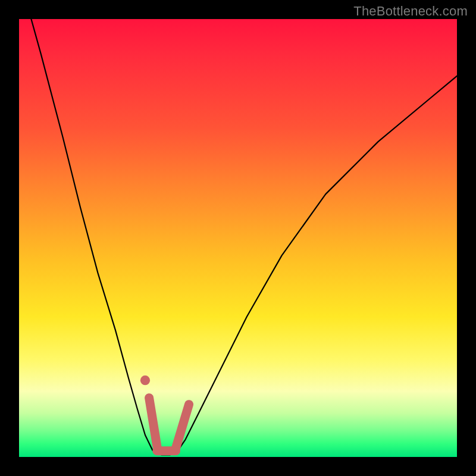 The width and height of the screenshot is (476, 476). I want to click on marker-dot, so click(145, 380).